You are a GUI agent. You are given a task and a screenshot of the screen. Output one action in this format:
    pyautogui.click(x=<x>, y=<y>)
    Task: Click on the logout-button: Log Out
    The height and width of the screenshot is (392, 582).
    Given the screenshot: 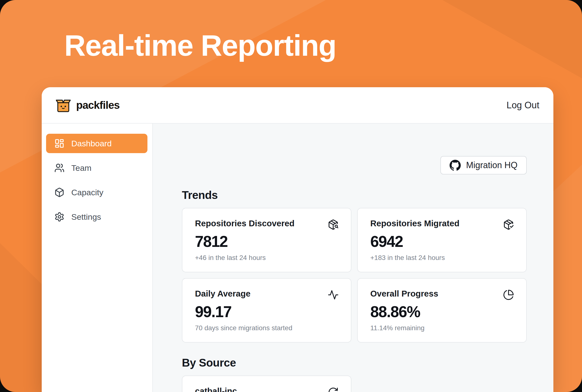 What is the action you would take?
    pyautogui.click(x=523, y=105)
    